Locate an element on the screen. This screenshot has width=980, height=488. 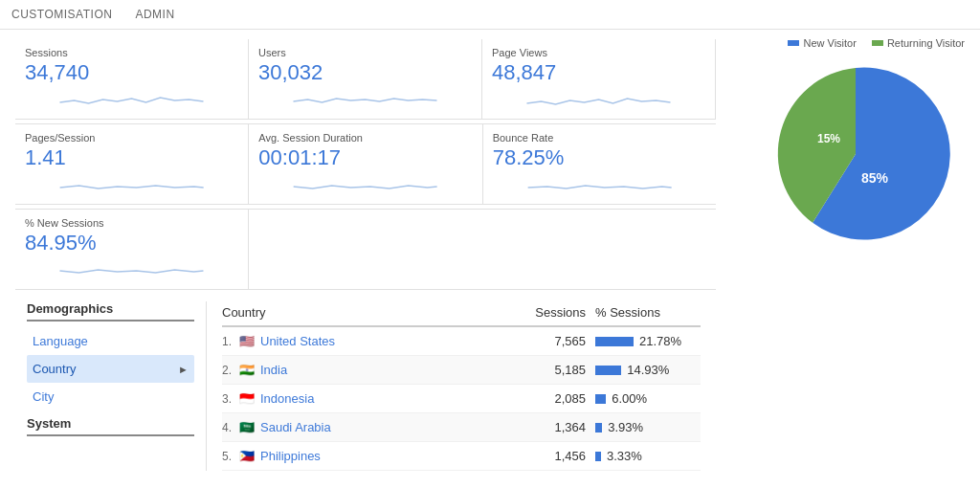
top-navigation: CUSTOMISATION ADMIN is located at coordinates (490, 15).